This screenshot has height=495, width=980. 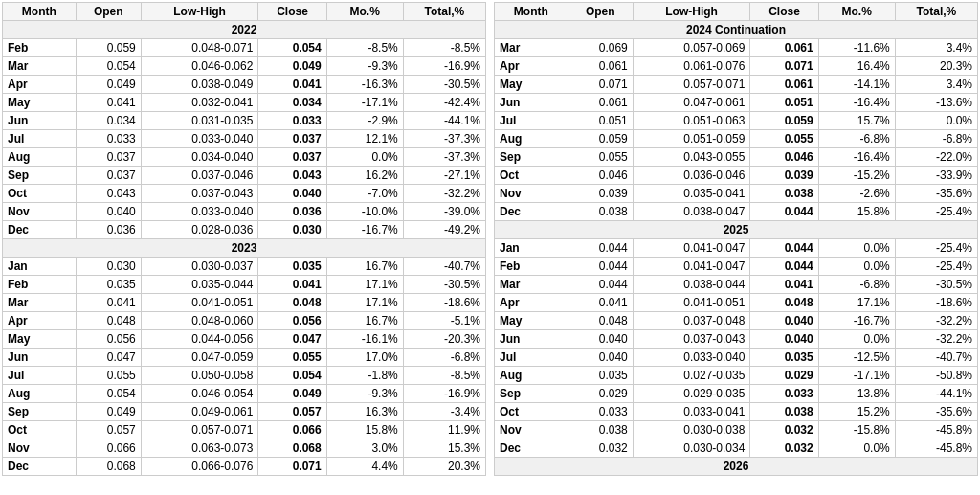 I want to click on cell-mo: -10.0%, so click(x=365, y=213).